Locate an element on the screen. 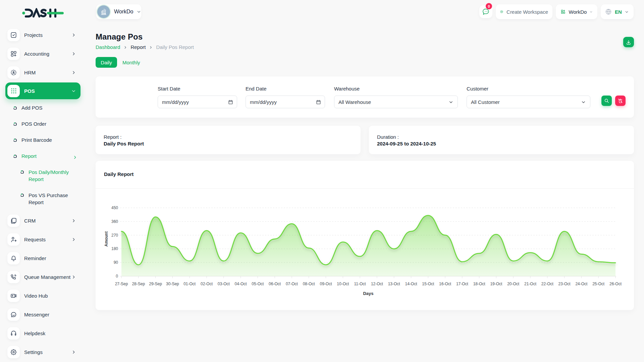 The image size is (644, 362). svg-text: 19-Oct is located at coordinates (496, 284).